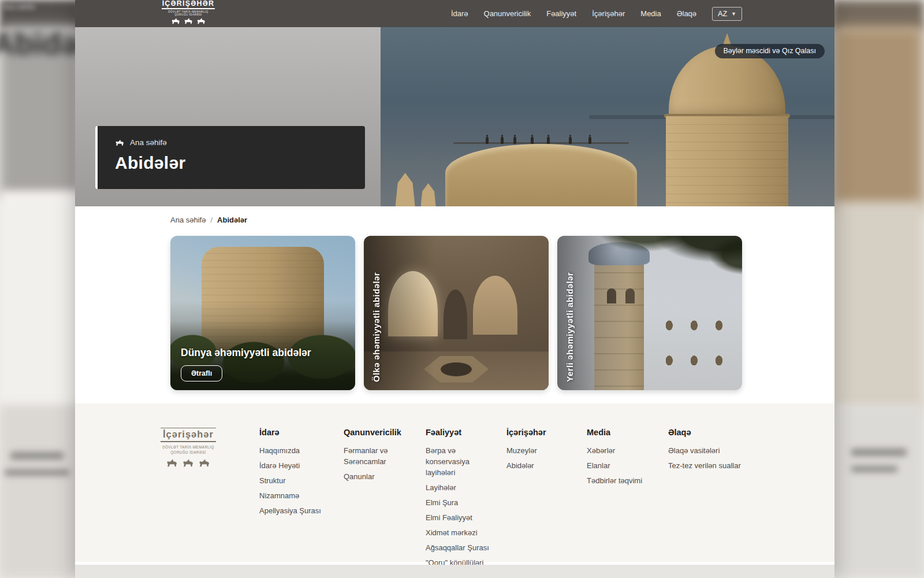 The width and height of the screenshot is (924, 578). I want to click on footer-link: Xəbərlər, so click(624, 451).